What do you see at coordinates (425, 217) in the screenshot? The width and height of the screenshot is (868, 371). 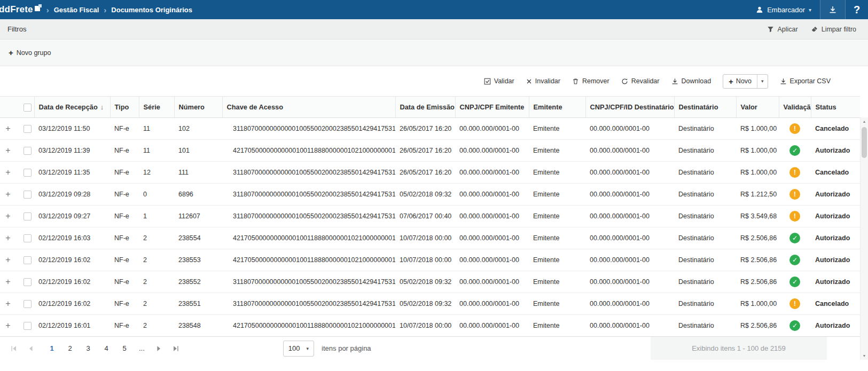 I see `cell-data-emissao: 07/06/2017 00:40` at bounding box center [425, 217].